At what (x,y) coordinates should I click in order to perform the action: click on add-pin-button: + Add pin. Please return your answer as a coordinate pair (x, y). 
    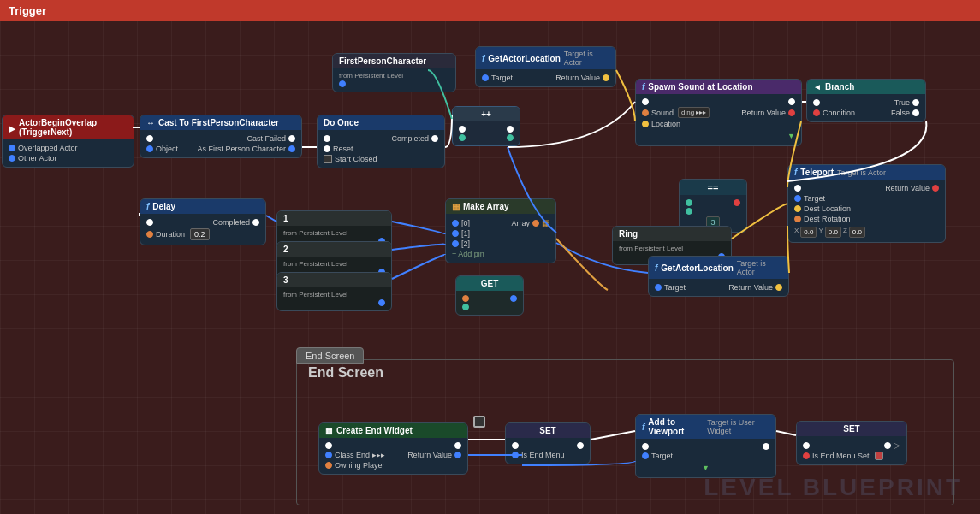
    Looking at the image, I should click on (468, 254).